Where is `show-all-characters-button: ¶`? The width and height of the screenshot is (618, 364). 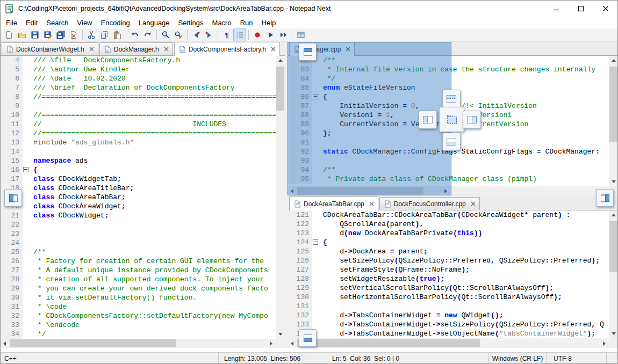 show-all-characters-button: ¶ is located at coordinates (227, 35).